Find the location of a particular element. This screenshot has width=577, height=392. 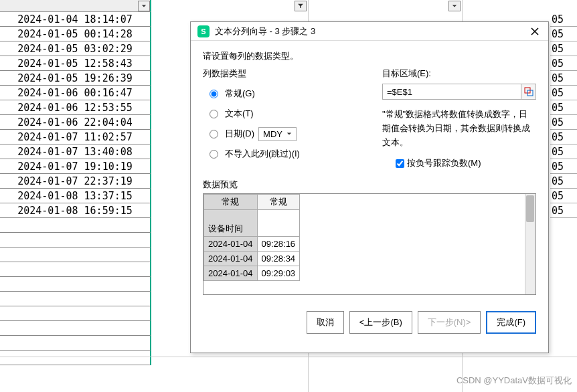

gridline is located at coordinates (288, 357).